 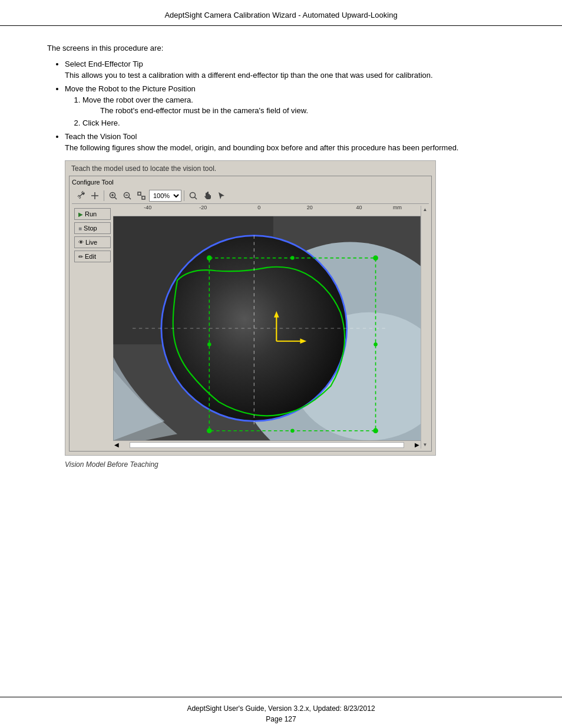 I want to click on ruler-top: -40 -20 0 20 40 mm, so click(x=267, y=211).